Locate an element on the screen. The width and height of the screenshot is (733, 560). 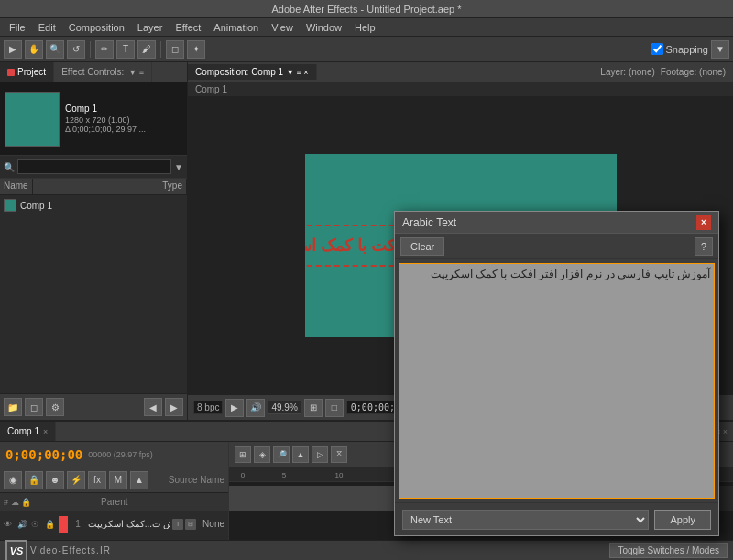
quality-btn: ⚡ is located at coordinates (76, 480).